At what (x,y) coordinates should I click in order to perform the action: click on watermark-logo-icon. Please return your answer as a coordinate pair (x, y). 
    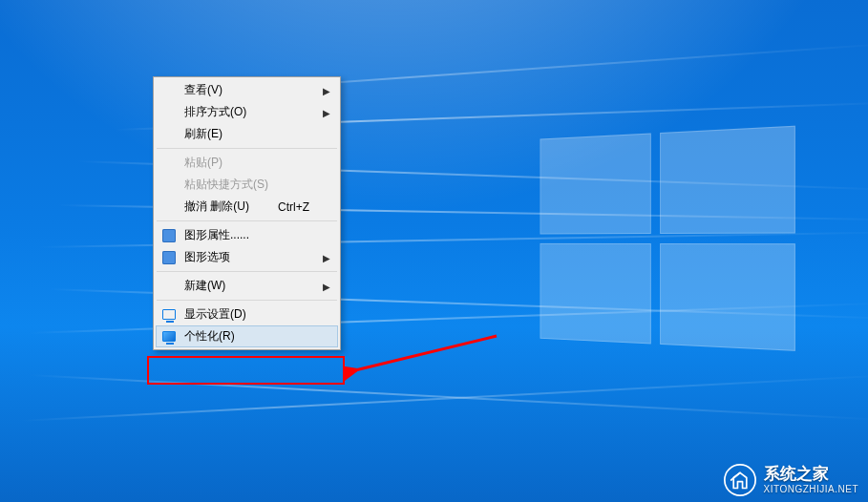
    Looking at the image, I should click on (740, 480).